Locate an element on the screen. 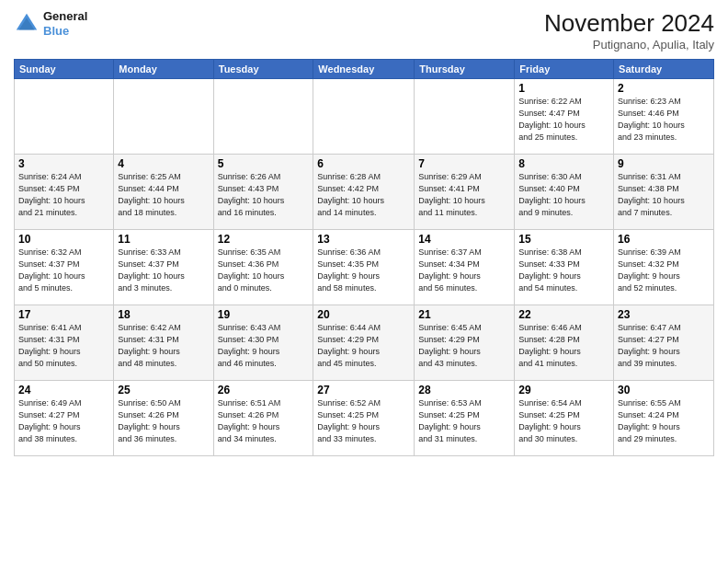 This screenshot has width=728, height=563. day-info: Sunrise: 6:25 AM Sunset: 4:44 PM Dayligh… is located at coordinates (164, 195).